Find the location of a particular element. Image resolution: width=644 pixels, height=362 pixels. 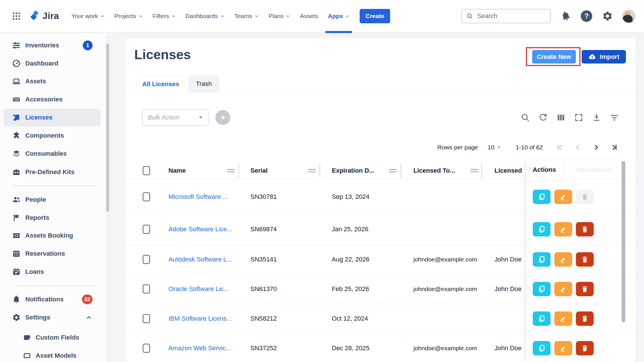

nav-projects: Projects is located at coordinates (129, 16).